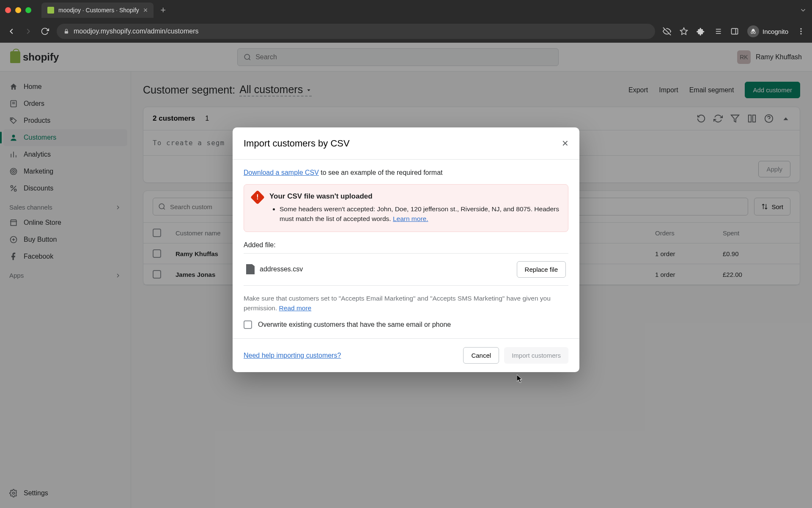 Image resolution: width=812 pixels, height=508 pixels. I want to click on file-name: addresses.csv, so click(281, 269).